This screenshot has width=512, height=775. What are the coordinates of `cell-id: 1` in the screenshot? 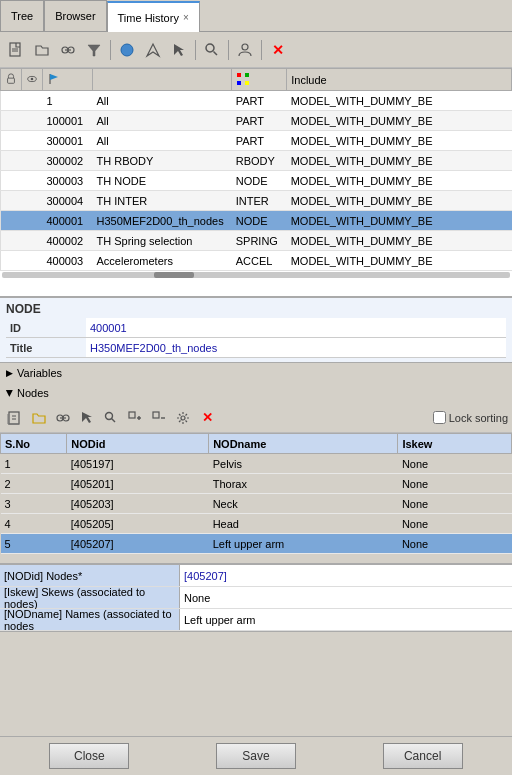 It's located at (68, 101).